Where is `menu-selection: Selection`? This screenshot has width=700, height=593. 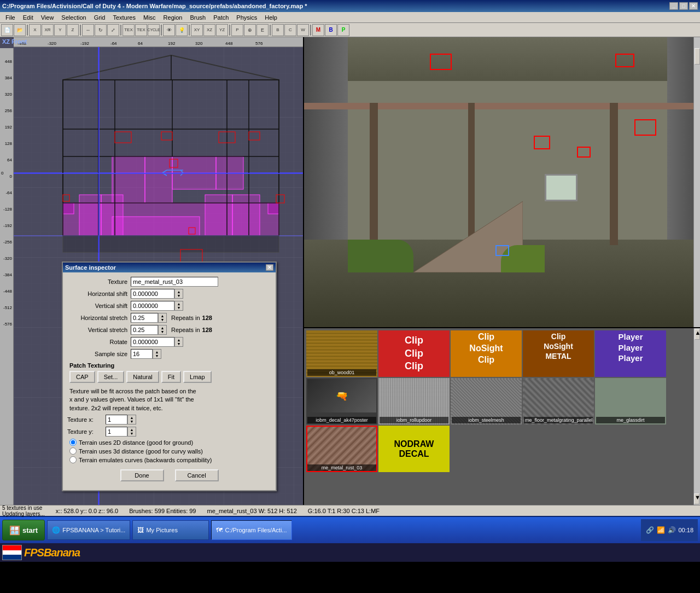 menu-selection: Selection is located at coordinates (73, 18).